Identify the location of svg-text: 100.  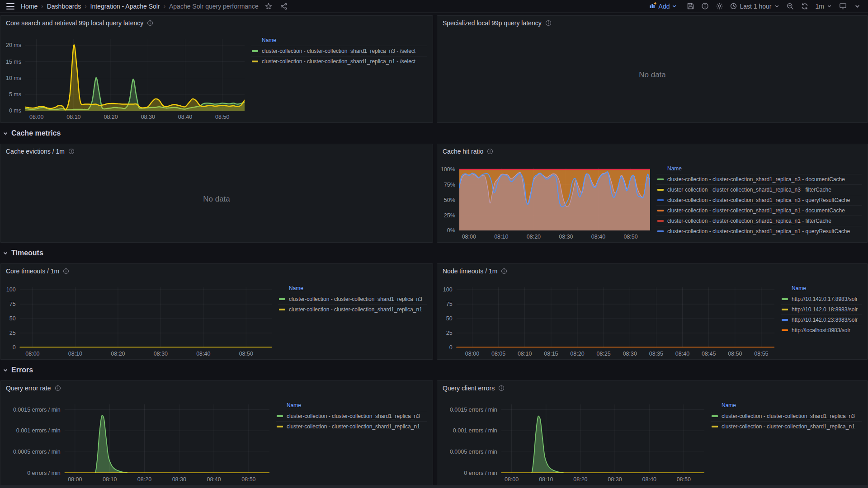
(448, 290).